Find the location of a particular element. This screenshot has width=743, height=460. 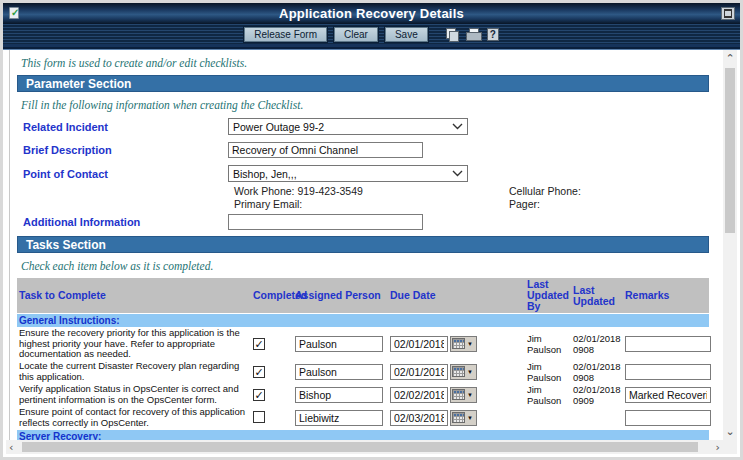

brief-description-label: Brief Description is located at coordinates (122, 150).